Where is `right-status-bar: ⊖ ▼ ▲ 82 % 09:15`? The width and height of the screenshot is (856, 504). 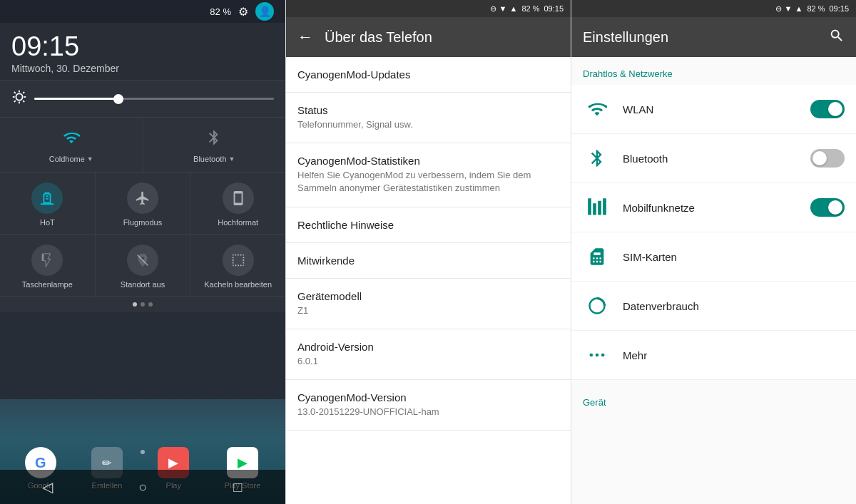
right-status-bar: ⊖ ▼ ▲ 82 % 09:15 is located at coordinates (713, 9).